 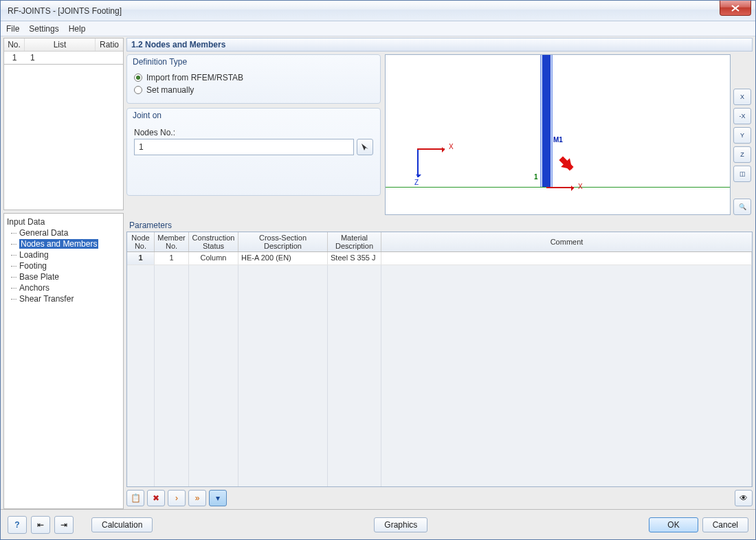 What do you see at coordinates (254, 115) in the screenshot?
I see `joint-on-title: Joint on` at bounding box center [254, 115].